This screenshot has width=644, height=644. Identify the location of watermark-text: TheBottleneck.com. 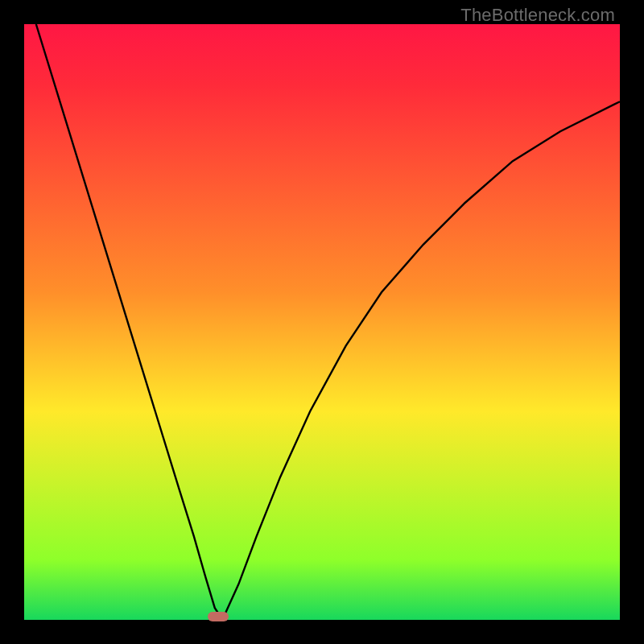
(538, 15).